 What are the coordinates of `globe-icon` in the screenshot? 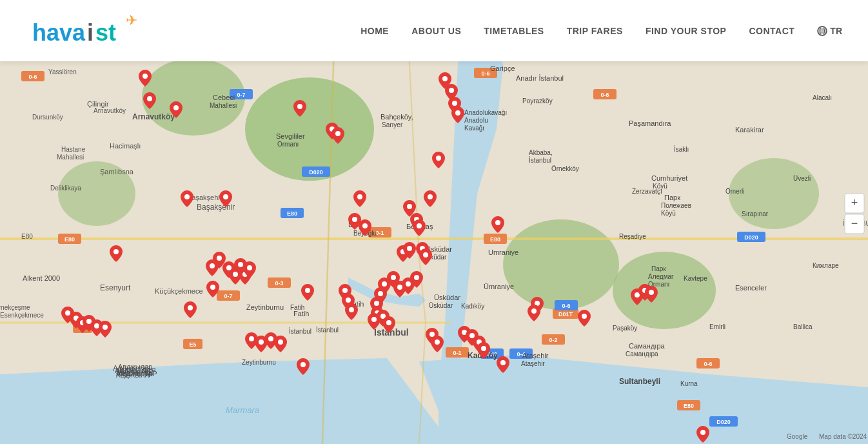 It's located at (822, 31).